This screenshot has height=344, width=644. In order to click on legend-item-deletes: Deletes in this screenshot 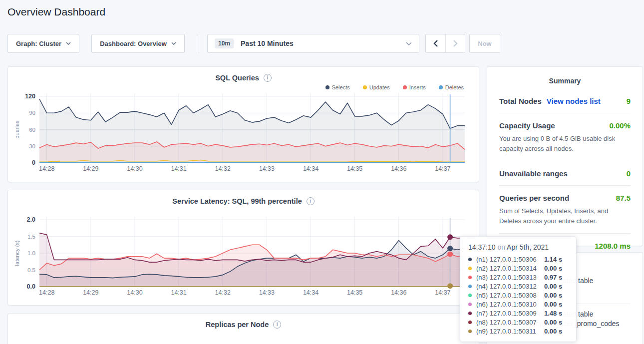, I will do `click(451, 87)`.